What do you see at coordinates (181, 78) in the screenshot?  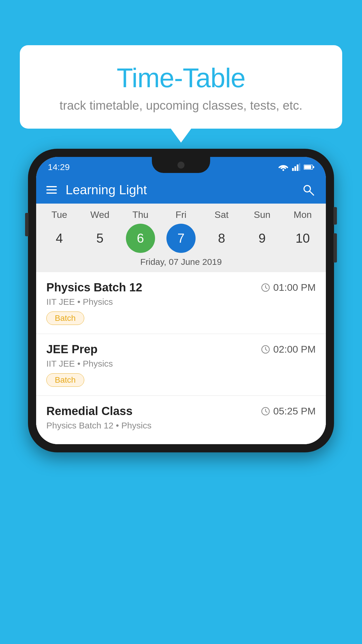 I see `bubble-title: Time-Table` at bounding box center [181, 78].